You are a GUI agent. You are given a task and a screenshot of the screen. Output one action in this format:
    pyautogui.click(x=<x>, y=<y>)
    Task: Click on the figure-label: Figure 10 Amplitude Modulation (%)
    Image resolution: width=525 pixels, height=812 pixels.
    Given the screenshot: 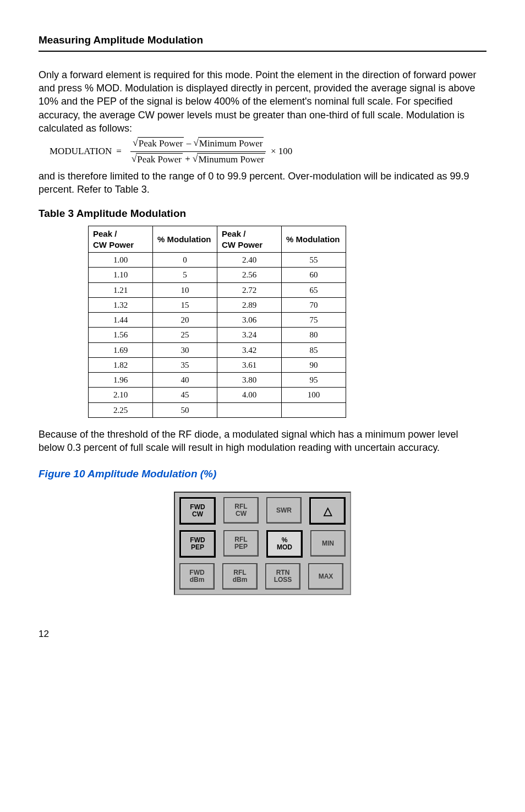 What is the action you would take?
    pyautogui.click(x=262, y=474)
    